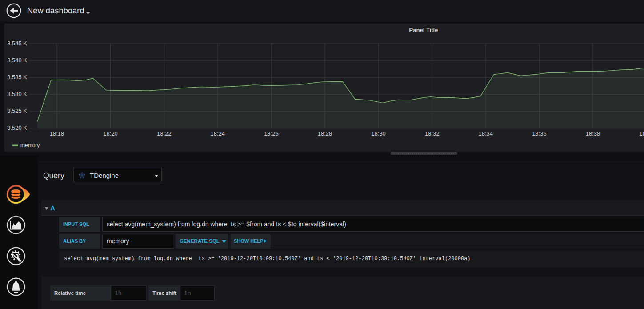 The image size is (644, 309). I want to click on svg-text: 18:38, so click(593, 133).